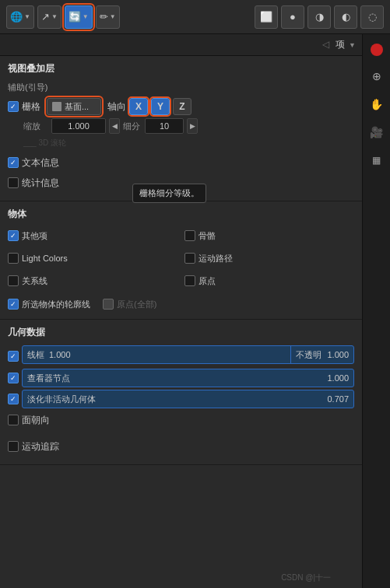 The width and height of the screenshot is (390, 588). I want to click on wireframe-label: 线框, so click(36, 355).